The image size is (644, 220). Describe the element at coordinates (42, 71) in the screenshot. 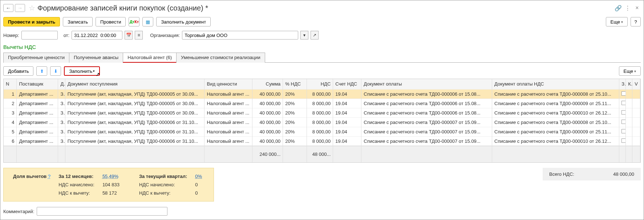

I see `arrow-up-icon: ⬆` at that location.